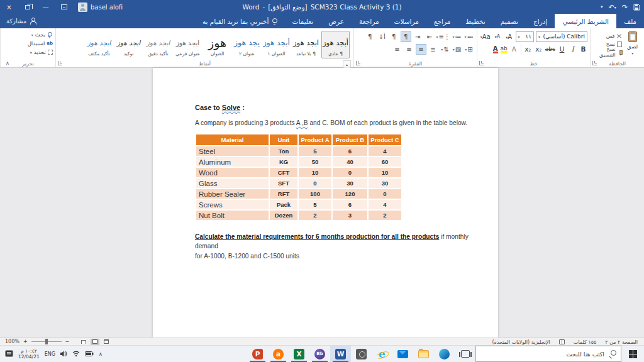  I want to click on style-normal: أبجد هوز¶ عادي, so click(336, 45).